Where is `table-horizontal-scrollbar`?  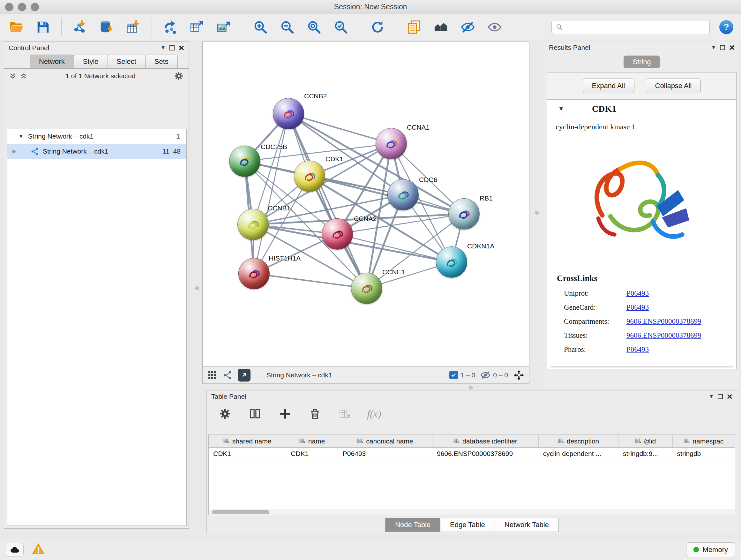 table-horizontal-scrollbar is located at coordinates (472, 512).